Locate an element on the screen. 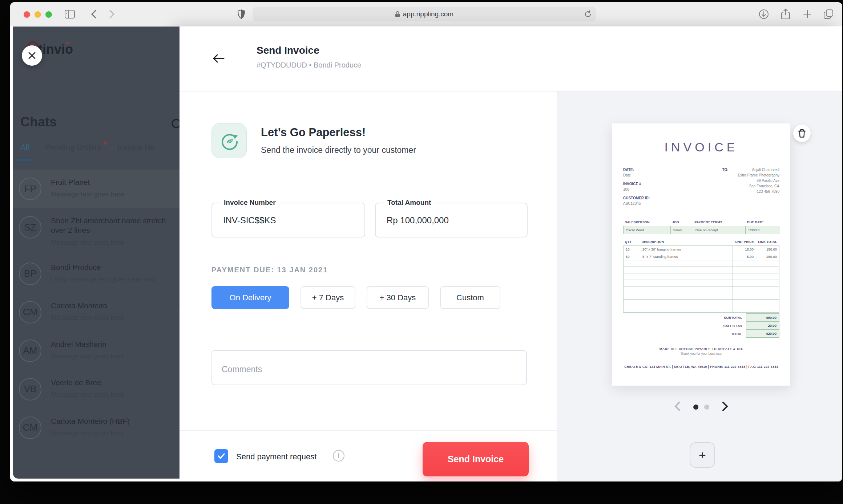 This screenshot has width=843, height=504. send-payment-request-checkbox is located at coordinates (221, 456).